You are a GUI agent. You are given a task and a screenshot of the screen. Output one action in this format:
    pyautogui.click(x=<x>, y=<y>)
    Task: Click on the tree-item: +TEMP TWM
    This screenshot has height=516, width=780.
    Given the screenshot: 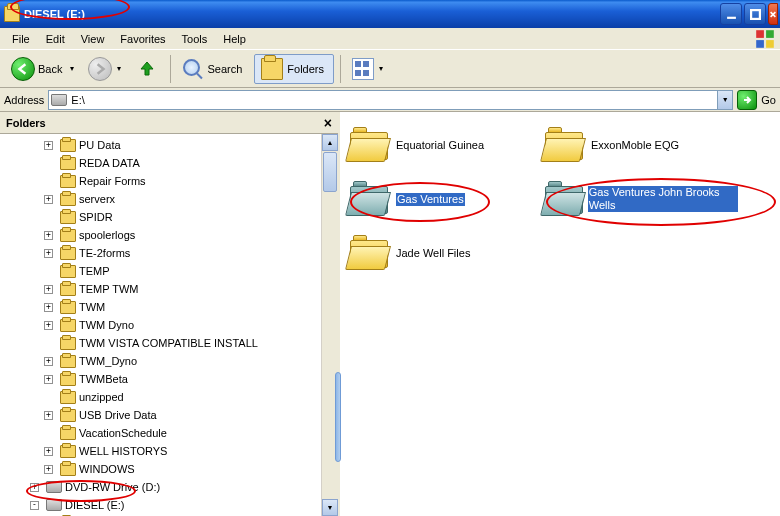 What is the action you would take?
    pyautogui.click(x=169, y=289)
    